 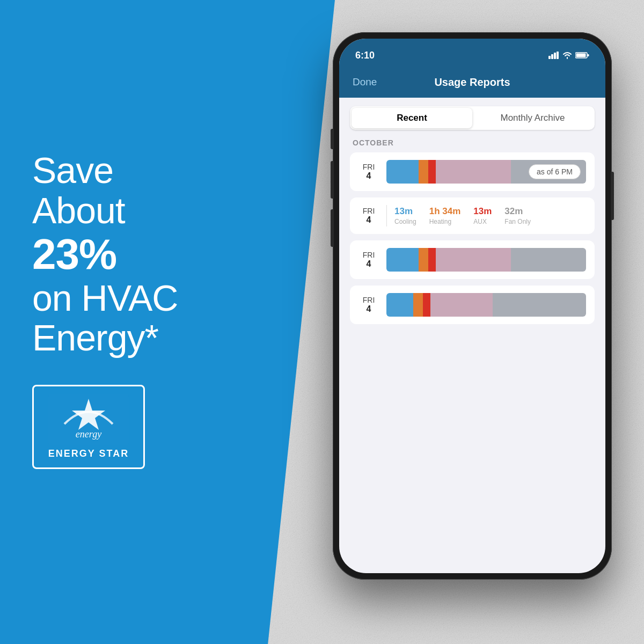 I want to click on energy-star-badge: energy ENERGY STAR, so click(x=89, y=427).